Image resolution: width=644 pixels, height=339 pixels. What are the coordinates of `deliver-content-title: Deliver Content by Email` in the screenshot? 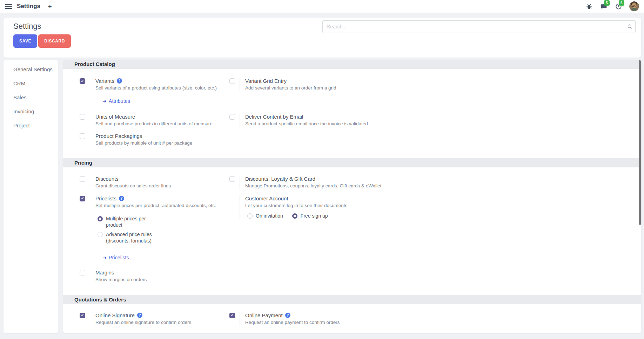 It's located at (274, 117).